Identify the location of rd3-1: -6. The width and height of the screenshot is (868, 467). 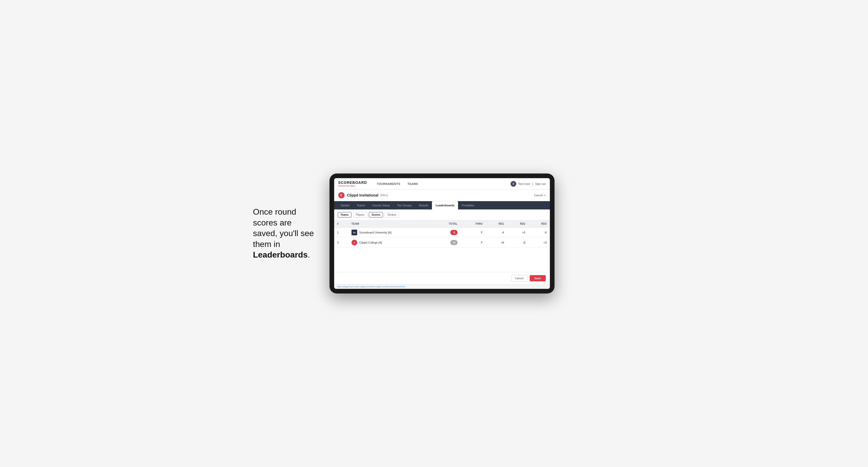
(539, 232).